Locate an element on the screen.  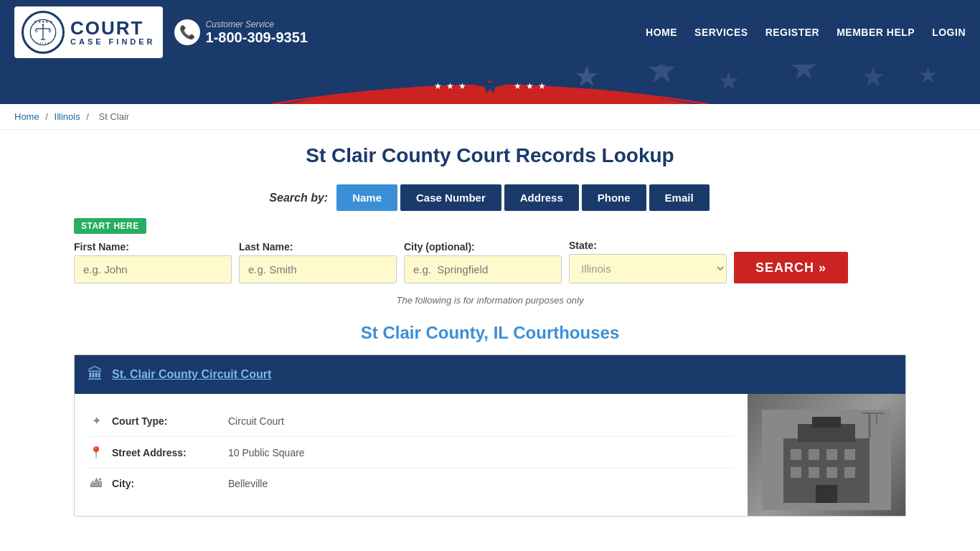
logo-court-label: COURT is located at coordinates (113, 28).